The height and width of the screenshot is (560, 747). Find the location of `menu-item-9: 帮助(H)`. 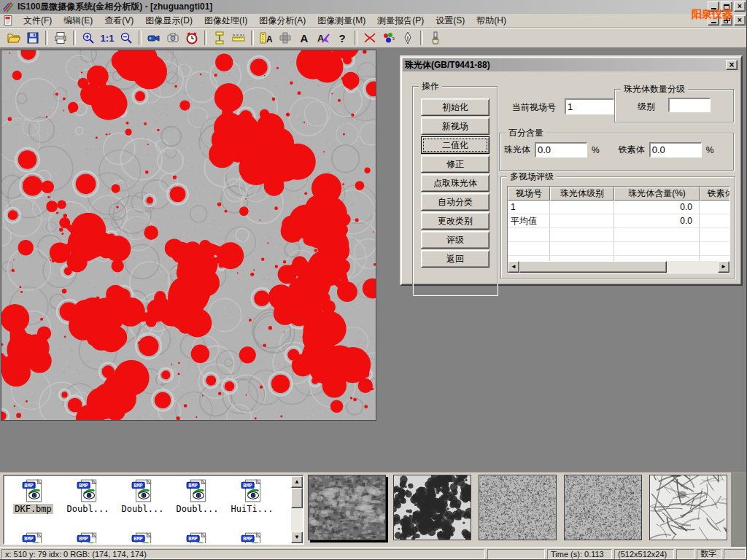

menu-item-9: 帮助(H) is located at coordinates (492, 20).